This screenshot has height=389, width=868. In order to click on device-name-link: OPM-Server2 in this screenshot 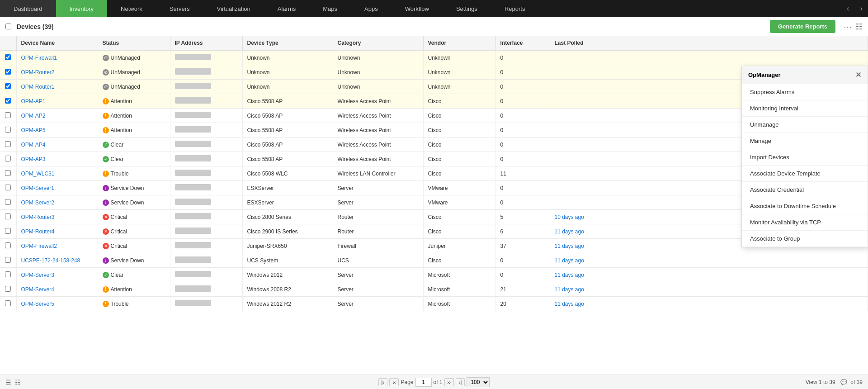, I will do `click(38, 203)`.